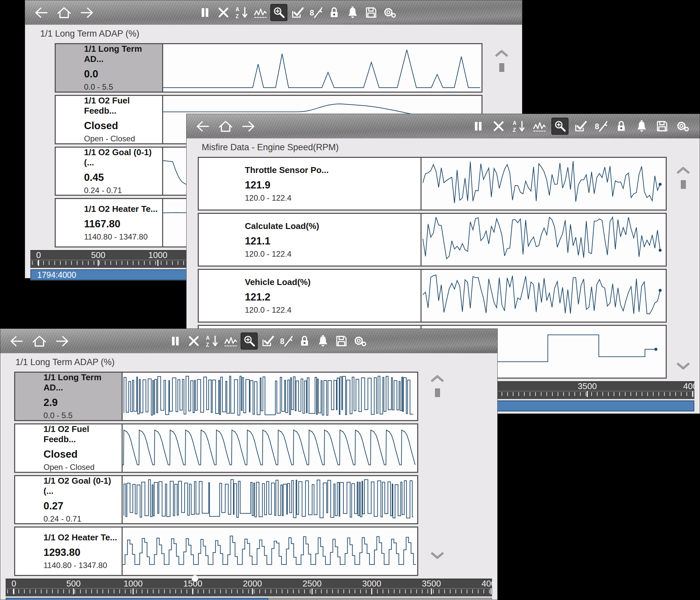 Image resolution: width=700 pixels, height=600 pixels. What do you see at coordinates (249, 341) in the screenshot?
I see `toolbar` at bounding box center [249, 341].